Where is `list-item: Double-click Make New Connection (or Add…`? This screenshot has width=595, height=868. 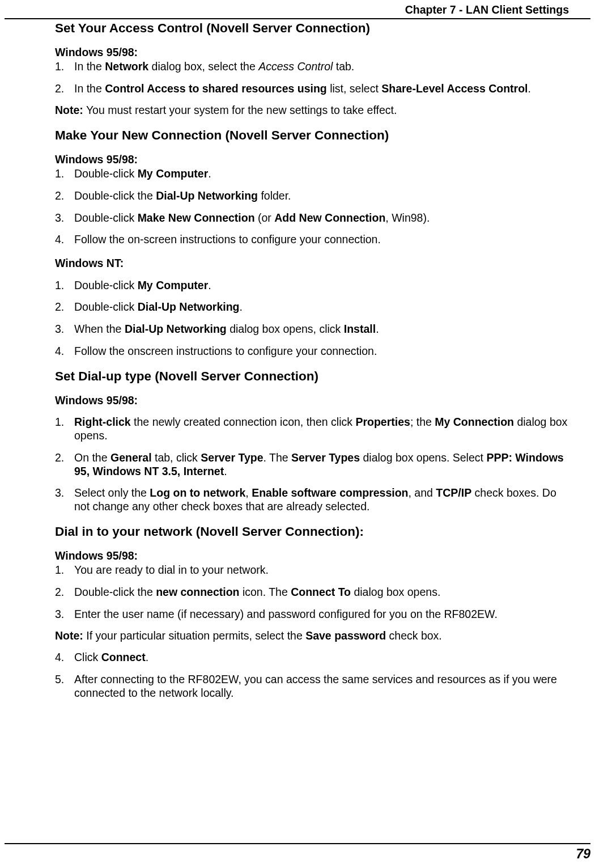 list-item: Double-click Make New Connection (or Add… is located at coordinates (312, 218).